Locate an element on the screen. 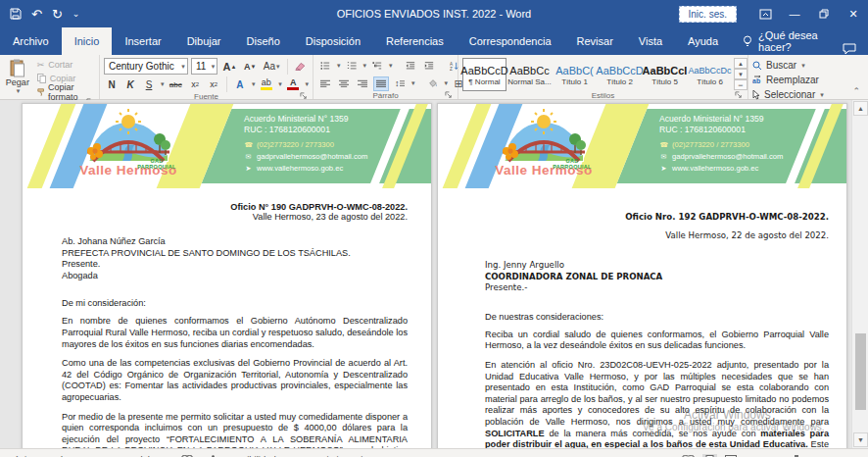 The image size is (868, 457). styles-dialog-launcher-icon is located at coordinates (739, 95).